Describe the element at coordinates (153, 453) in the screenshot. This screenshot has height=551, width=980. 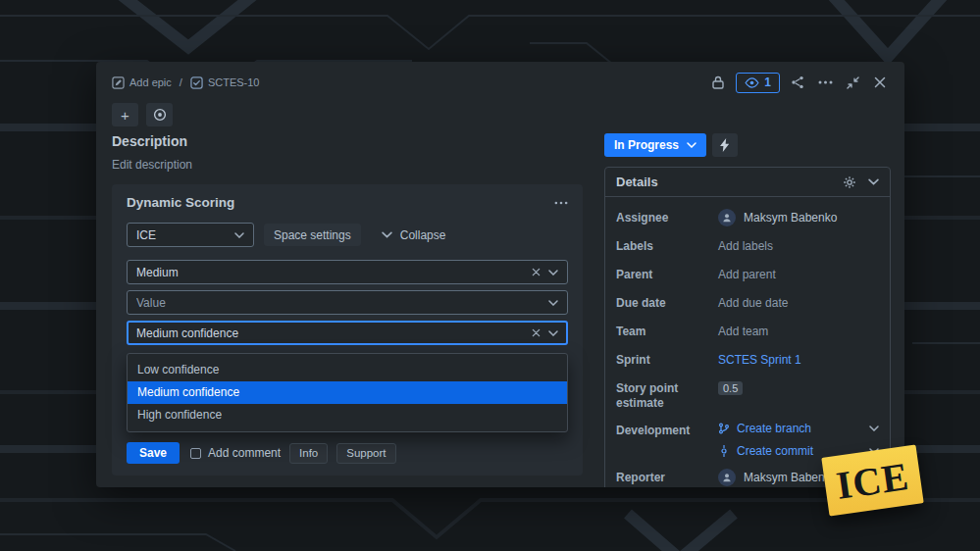
I see `save-button: Save` at that location.